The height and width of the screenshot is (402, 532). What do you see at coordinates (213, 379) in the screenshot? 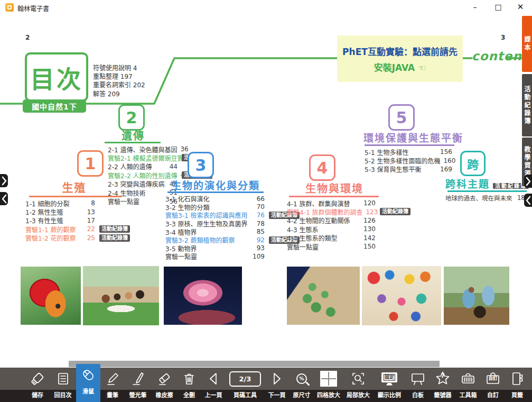
I see `triangle-left-icon` at bounding box center [213, 379].